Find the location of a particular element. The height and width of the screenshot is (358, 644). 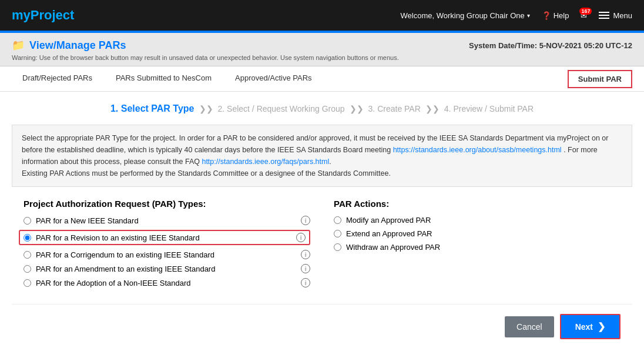

next-button: Next ❯ is located at coordinates (590, 327).